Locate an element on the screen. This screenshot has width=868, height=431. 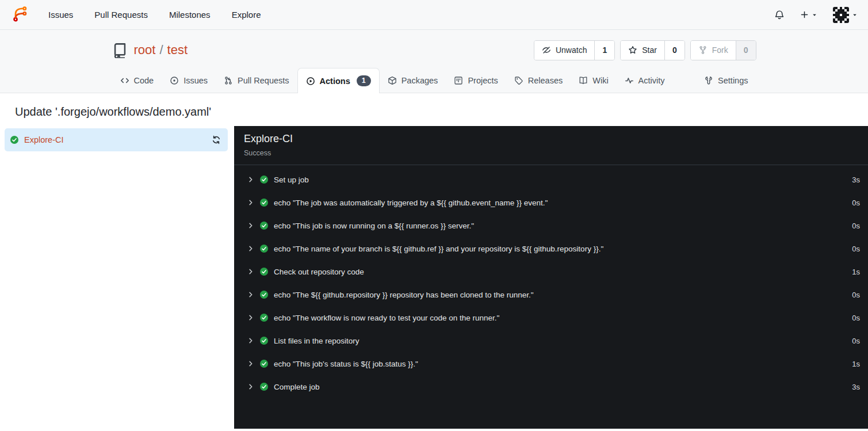
fork-icon is located at coordinates (703, 50).